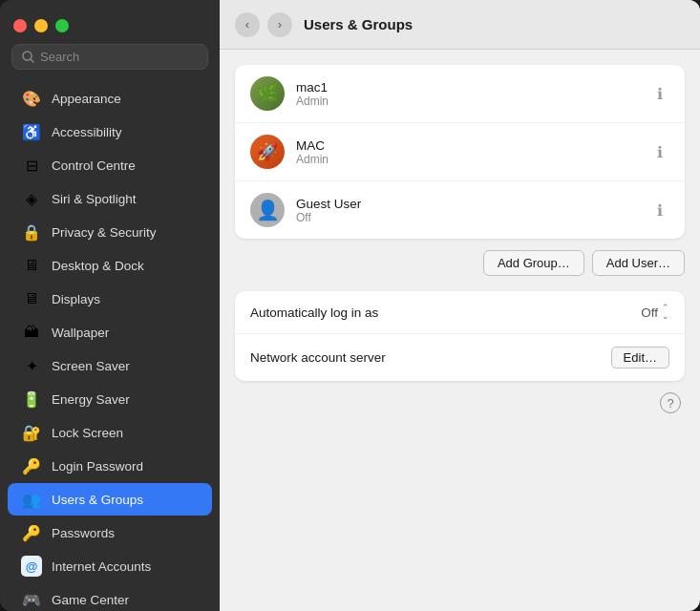 Image resolution: width=700 pixels, height=611 pixels. I want to click on sidebar-icon-appearance: 🎨, so click(32, 98).